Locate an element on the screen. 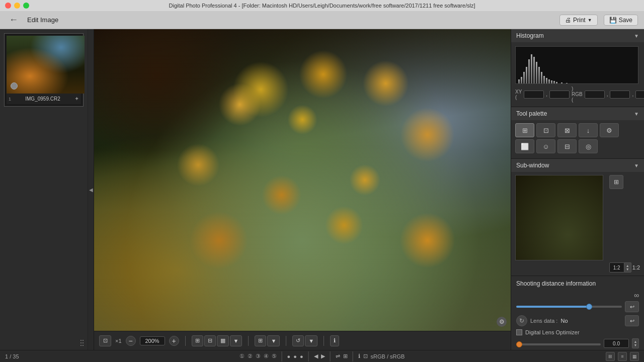 This screenshot has width=644, height=362. optimizer-checkbox is located at coordinates (519, 332).